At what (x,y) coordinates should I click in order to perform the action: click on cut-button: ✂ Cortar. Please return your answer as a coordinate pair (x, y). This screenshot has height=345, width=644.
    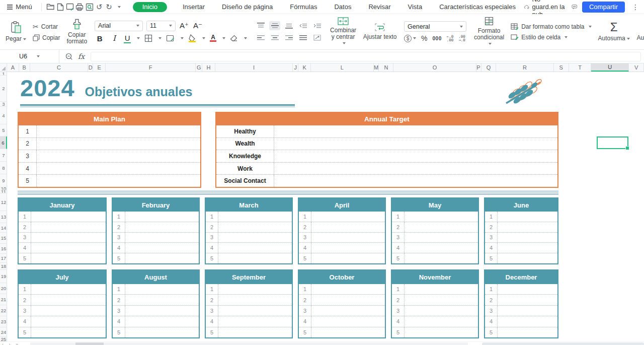
    Looking at the image, I should click on (46, 27).